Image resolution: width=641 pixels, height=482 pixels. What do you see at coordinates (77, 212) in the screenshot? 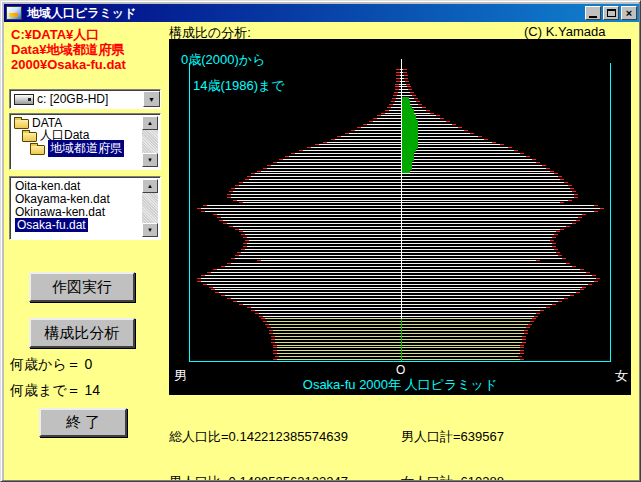
I see `file-item: Okinawa-ken.dat` at bounding box center [77, 212].